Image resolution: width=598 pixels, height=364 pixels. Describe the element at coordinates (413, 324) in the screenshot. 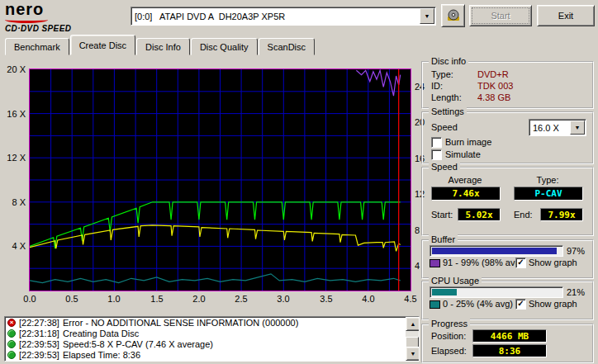

I see `scroll-up-button: ▲` at that location.